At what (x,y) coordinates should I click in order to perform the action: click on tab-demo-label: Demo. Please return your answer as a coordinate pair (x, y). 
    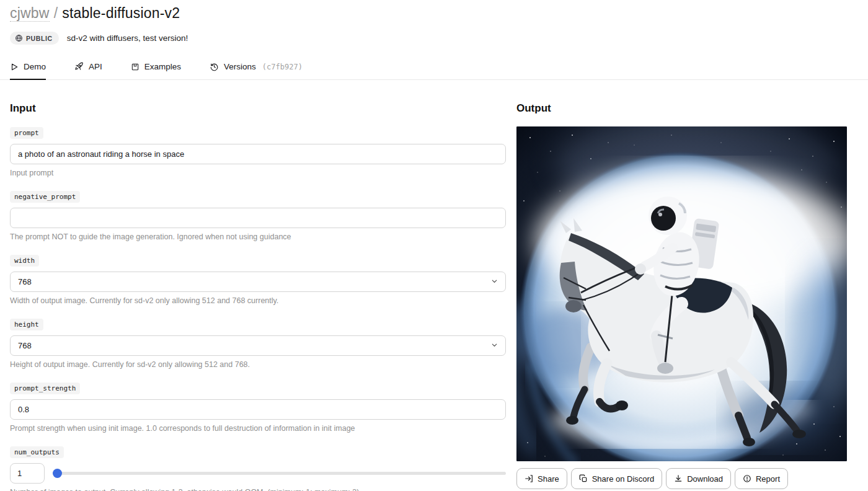
    Looking at the image, I should click on (35, 67).